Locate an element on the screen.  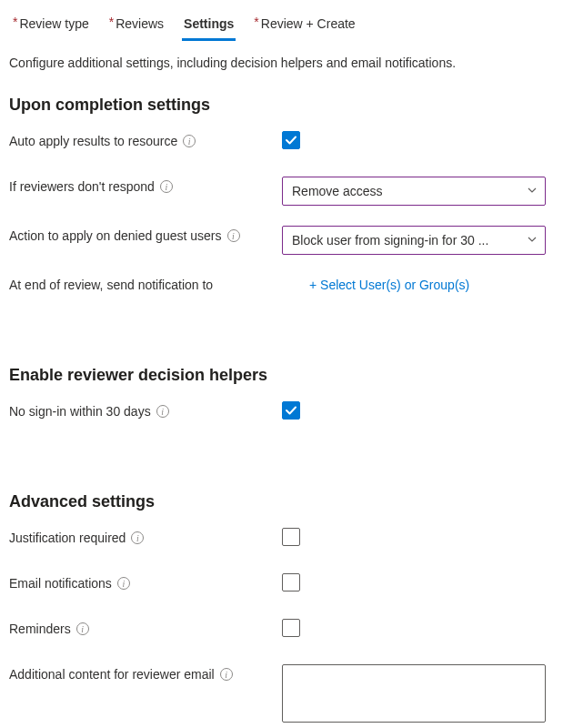
additional-content-label: Additional content for reviewer email is located at coordinates (112, 674).